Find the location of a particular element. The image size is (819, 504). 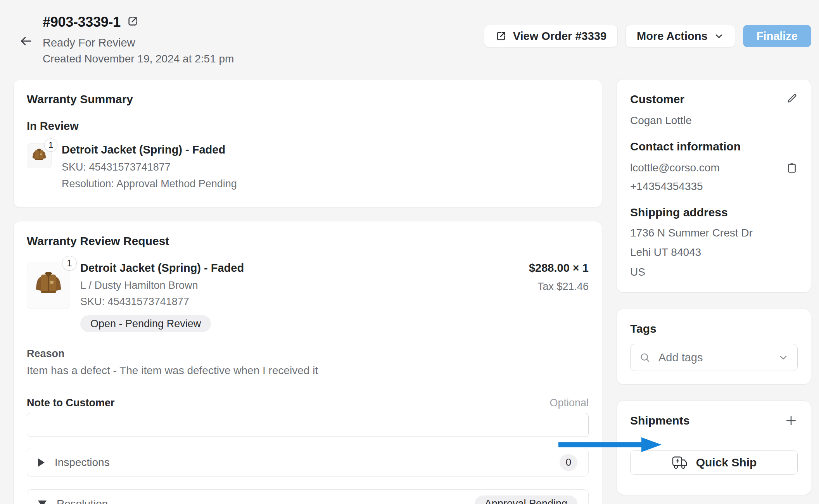

summary-item-info: Detroit Jacket (Spring) - Faded SKU: 454… is located at coordinates (149, 169).